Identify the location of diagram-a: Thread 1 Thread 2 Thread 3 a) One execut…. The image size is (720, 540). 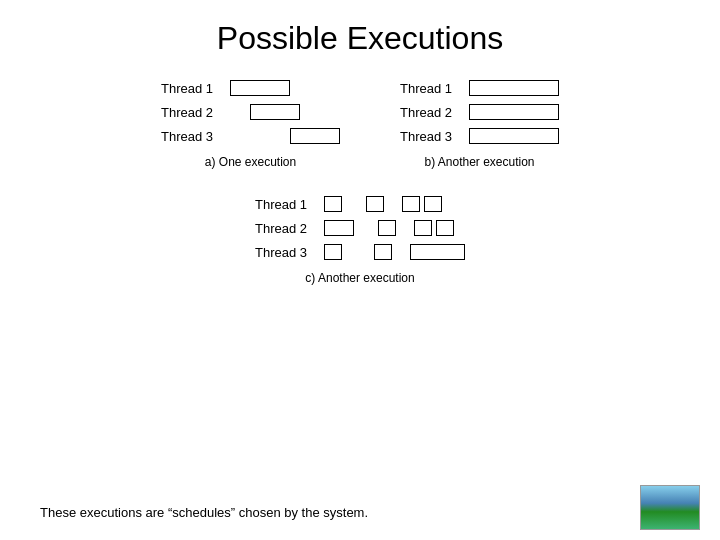
(250, 123).